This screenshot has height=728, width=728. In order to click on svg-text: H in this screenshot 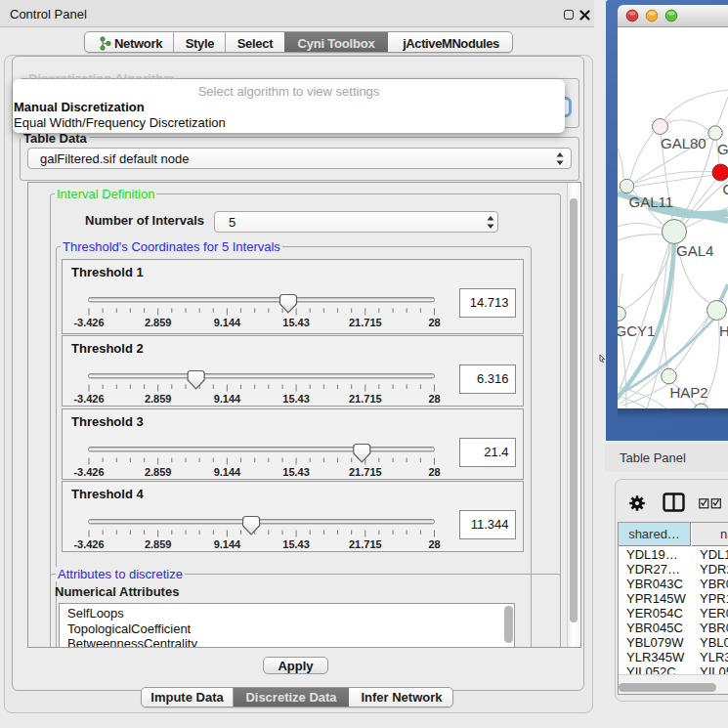, I will do `click(723, 330)`.